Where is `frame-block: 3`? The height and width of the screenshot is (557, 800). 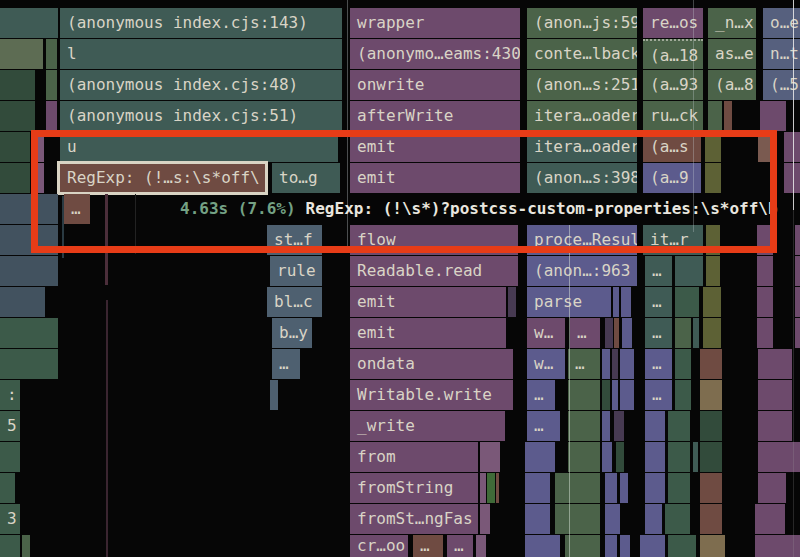 frame-block: 3 is located at coordinates (10, 519).